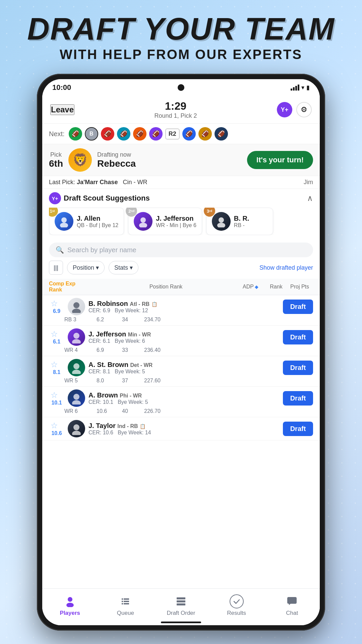 The height and width of the screenshot is (644, 362). What do you see at coordinates (184, 307) in the screenshot?
I see `player-details-1: B. Robinson Atl - RB 📋 CER: 6.9 Bye Week…` at bounding box center [184, 307].